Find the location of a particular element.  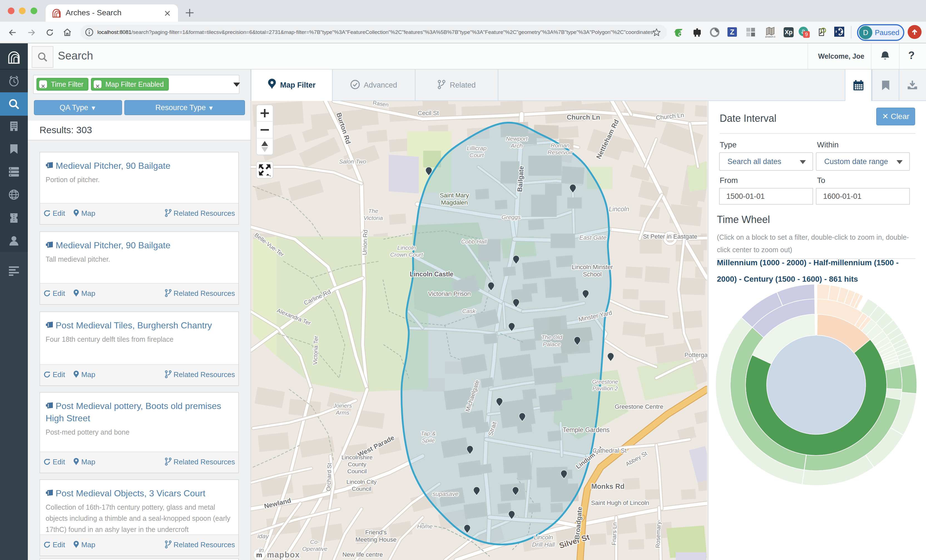

svg-text: supasave is located at coordinates (446, 494).